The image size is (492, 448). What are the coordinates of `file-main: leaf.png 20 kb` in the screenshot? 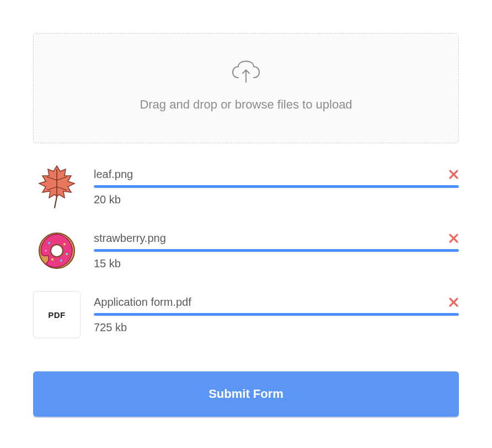 It's located at (276, 187).